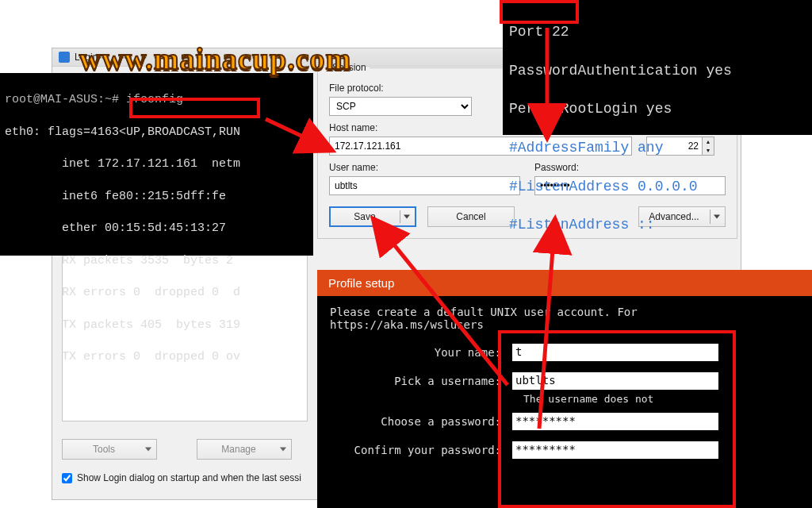  I want to click on terminal-ifconfig: root@MAI-ASUS:~# ifconfig eth0: flags=41…, so click(157, 164).